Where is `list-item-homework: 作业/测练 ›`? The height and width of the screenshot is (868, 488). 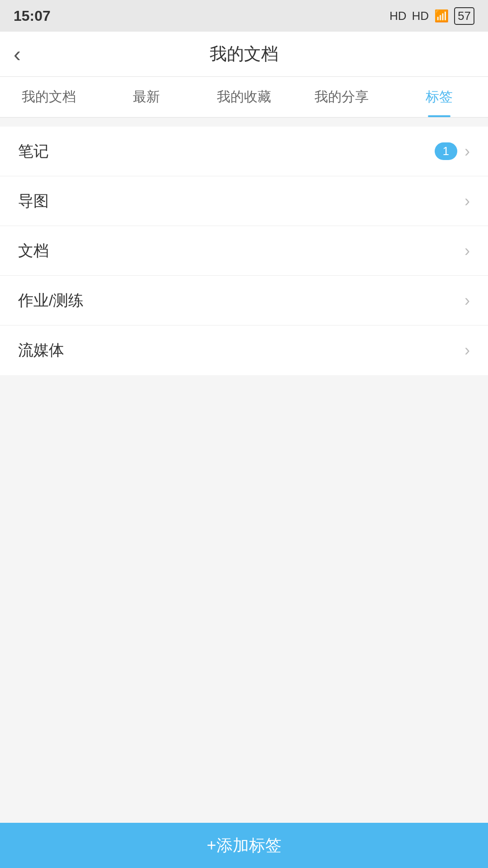 list-item-homework: 作业/测练 › is located at coordinates (244, 301).